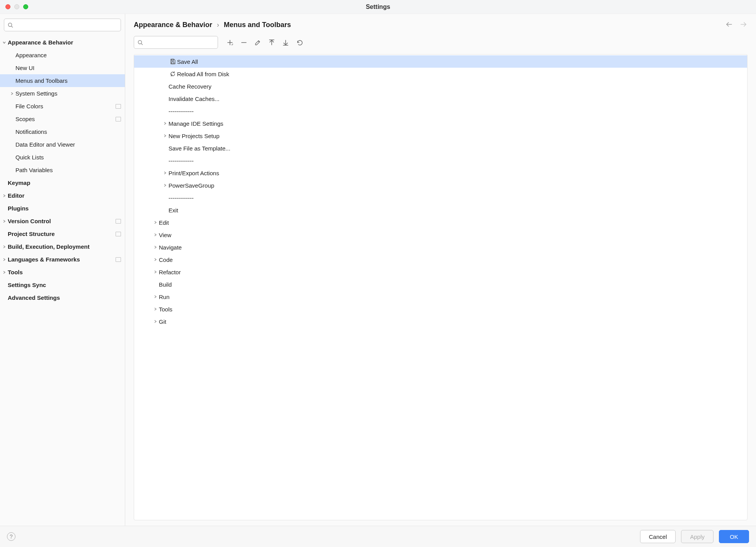 This screenshot has width=756, height=547. Describe the element at coordinates (272, 43) in the screenshot. I see `arrow-up-icon` at that location.